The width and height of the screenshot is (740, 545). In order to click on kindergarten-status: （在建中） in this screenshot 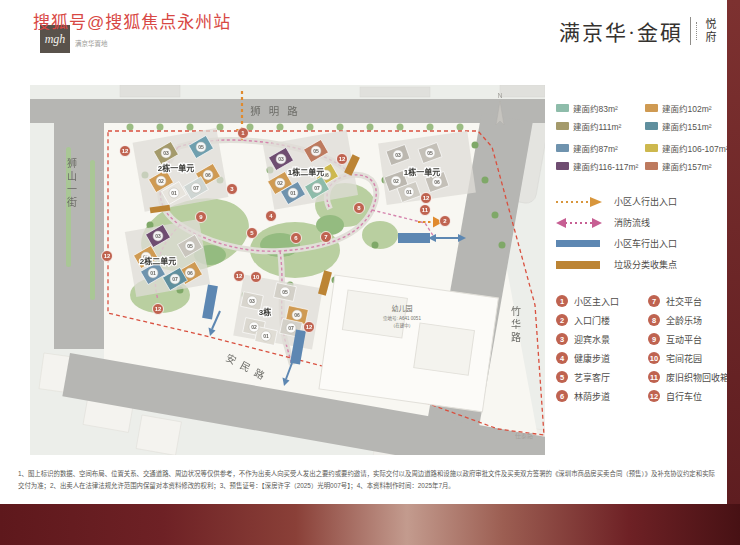, I will do `click(402, 326)`.